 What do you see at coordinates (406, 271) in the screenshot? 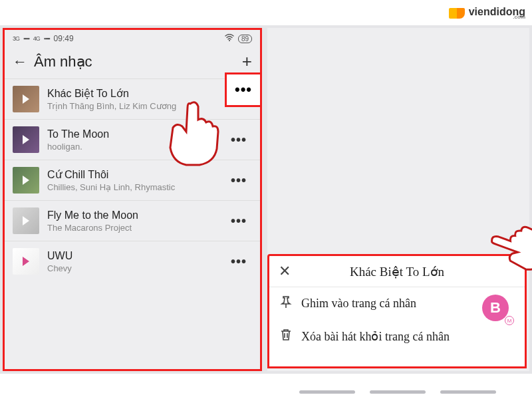
I see `sheet-title: Khác Biệt To Lớn` at bounding box center [406, 271].